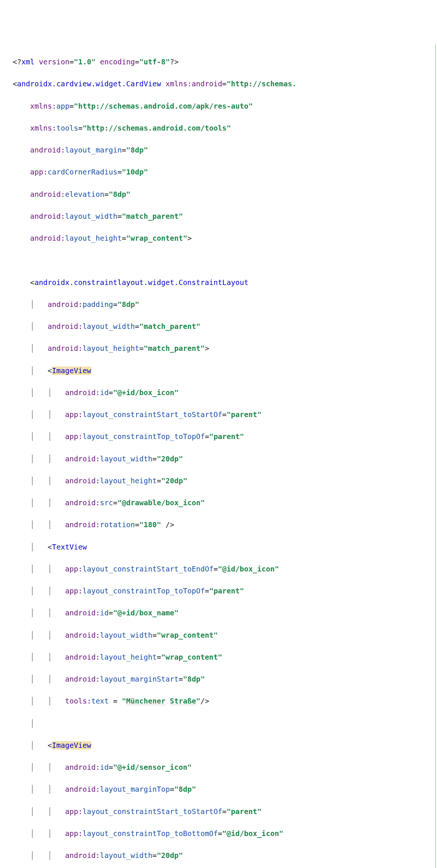  What do you see at coordinates (155, 62) in the screenshot?
I see `attr-value: "utf-8"` at bounding box center [155, 62].